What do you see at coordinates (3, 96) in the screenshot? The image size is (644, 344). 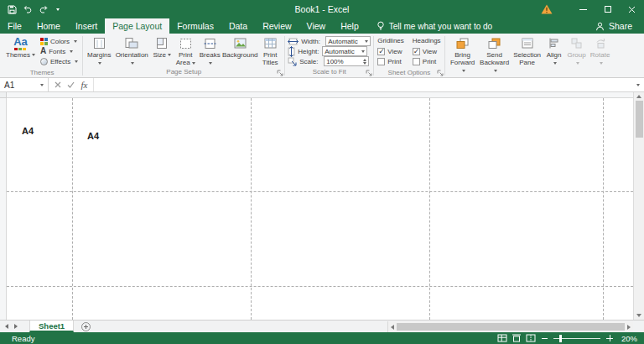 I see `select-all-corner` at bounding box center [3, 96].